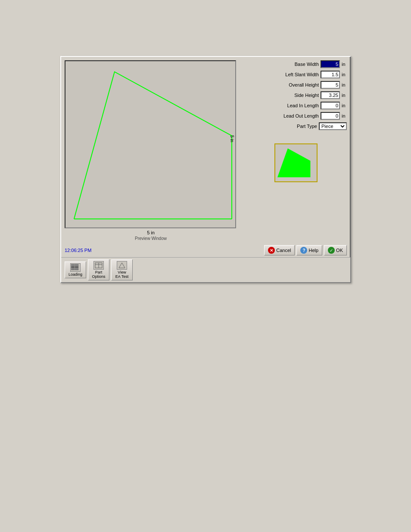  Describe the element at coordinates (294, 106) in the screenshot. I see `lead-in-length-row: Lead In Length in` at that location.